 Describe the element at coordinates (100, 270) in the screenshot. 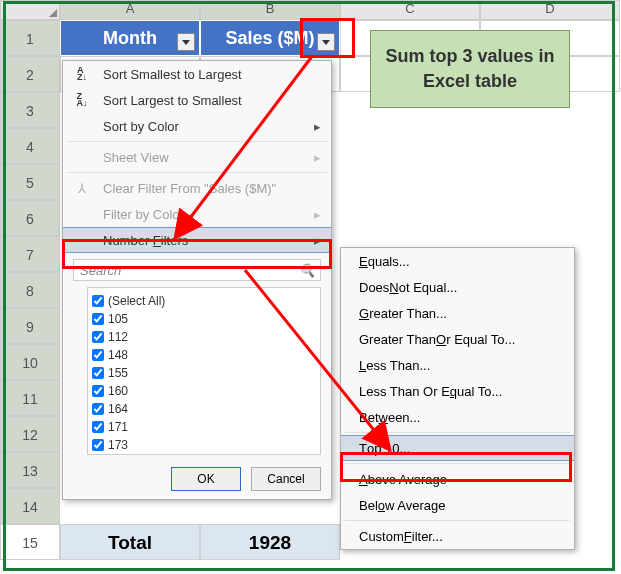

I see `search-placeholder: Search` at that location.